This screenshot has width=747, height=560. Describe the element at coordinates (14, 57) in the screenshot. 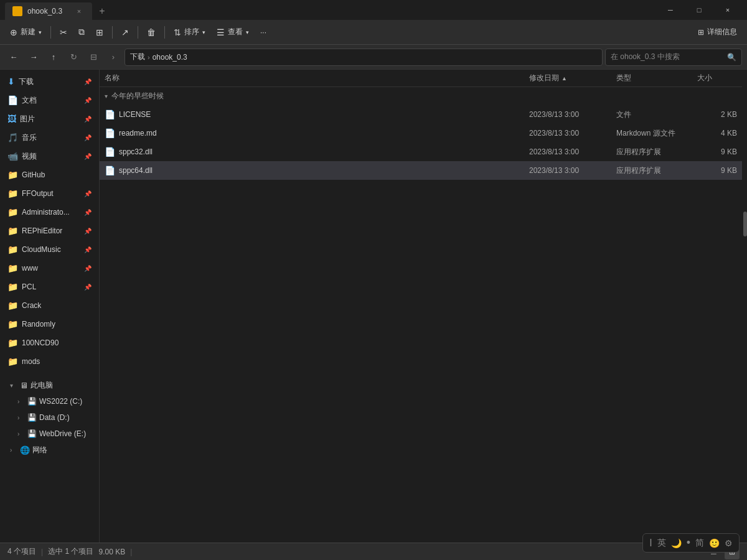

I see `back-button: ←` at that location.